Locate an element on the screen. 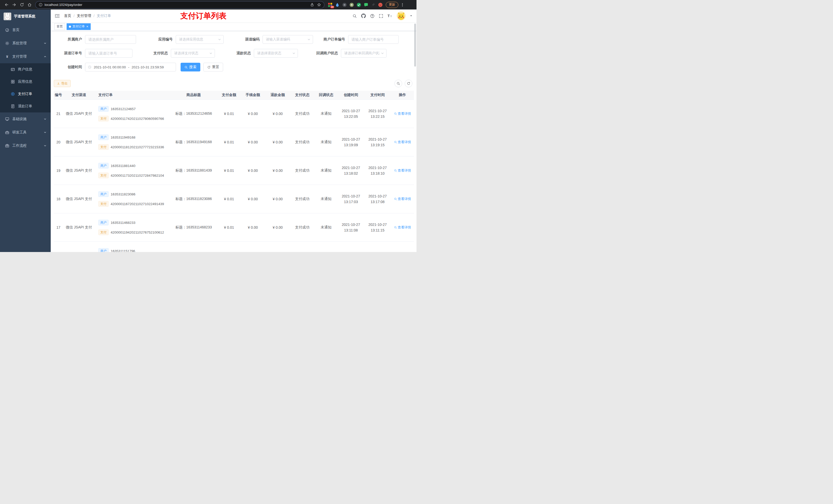 This screenshot has width=833, height=504. cell-amount: ¥ 0.01 is located at coordinates (229, 114).